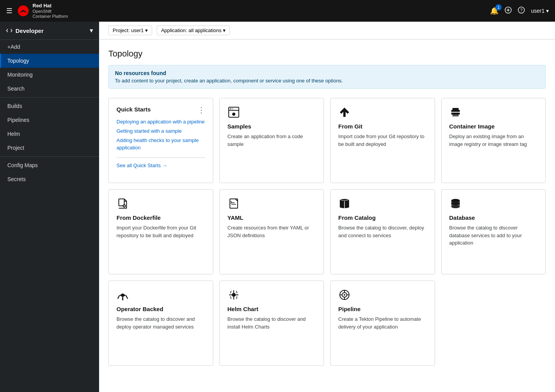 Image resolution: width=555 pixels, height=392 pixels. What do you see at coordinates (50, 106) in the screenshot?
I see `sidebar-item-builds: Builds` at bounding box center [50, 106].